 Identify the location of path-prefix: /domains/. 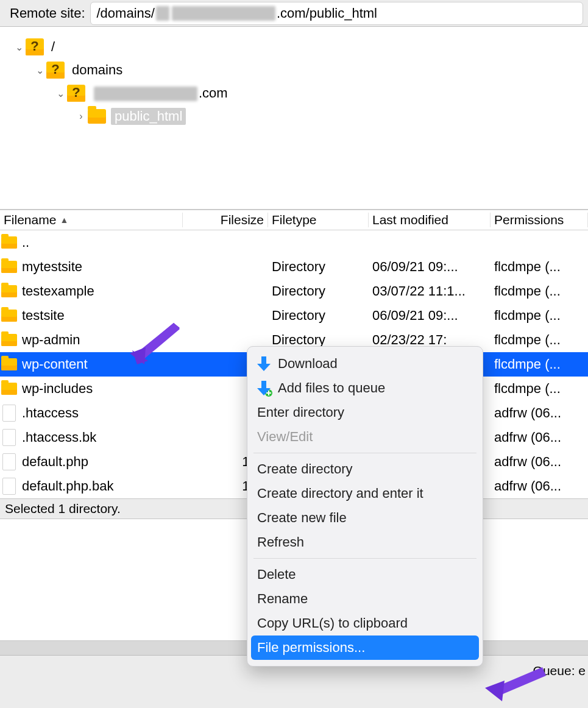
(126, 13).